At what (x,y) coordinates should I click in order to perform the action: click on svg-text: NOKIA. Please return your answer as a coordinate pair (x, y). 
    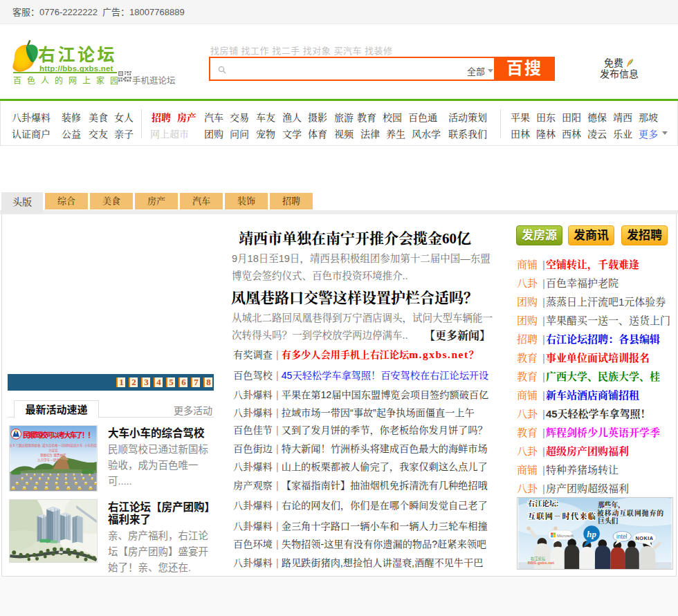
    Looking at the image, I should click on (645, 538).